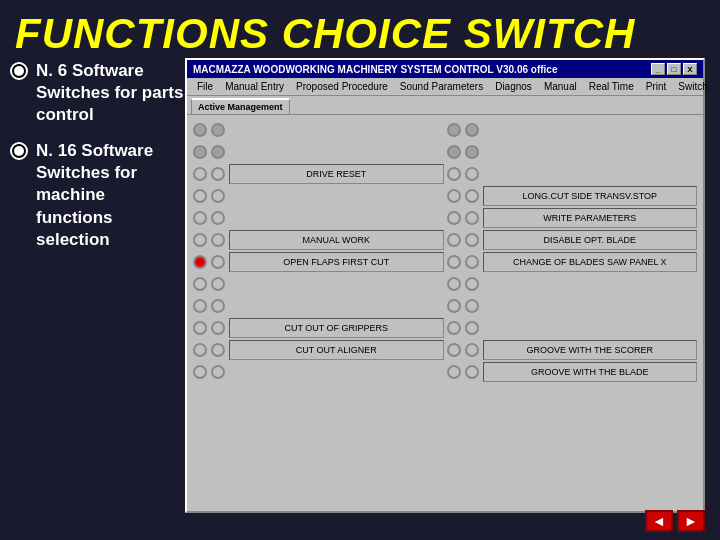 This screenshot has height=540, width=720. What do you see at coordinates (572, 152) in the screenshot?
I see `switch-row-r2` at bounding box center [572, 152].